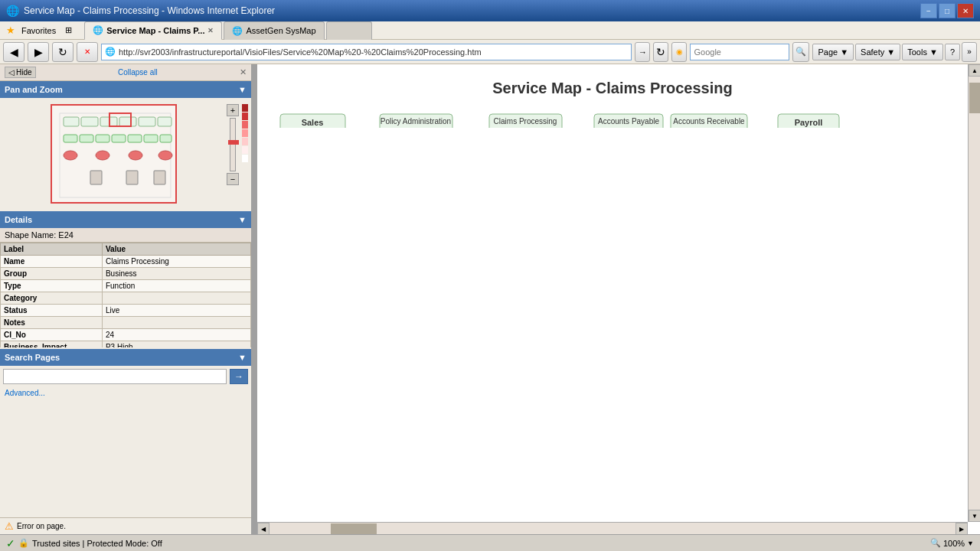 This screenshot has height=551, width=980. Describe the element at coordinates (366, 52) in the screenshot. I see `address-bar: 🌐 http://svr2003/infrastructureportal/Vi…` at that location.